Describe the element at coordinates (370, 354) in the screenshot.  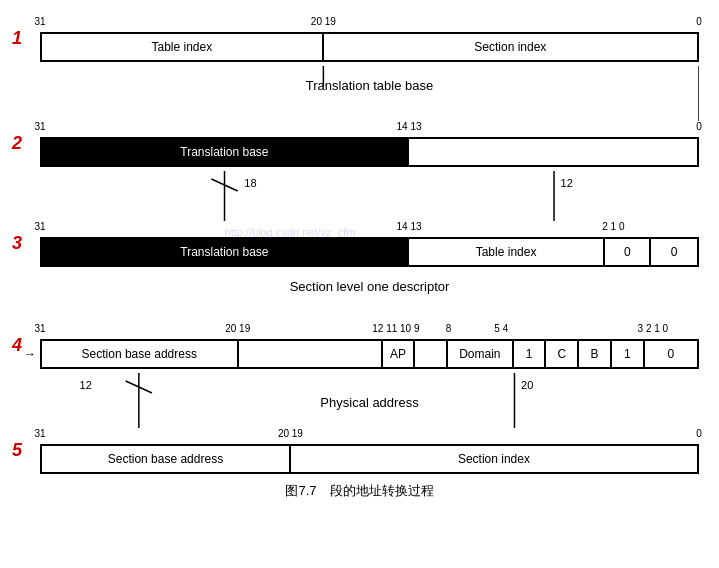
I see `row4-bar: → Section base address AP Domain 1 C B 1…` at that location.